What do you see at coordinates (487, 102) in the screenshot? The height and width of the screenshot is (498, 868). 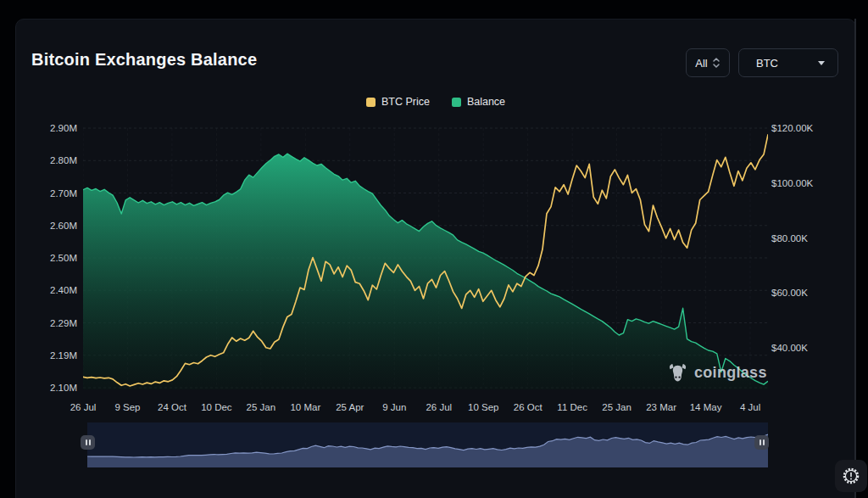 I see `legend-label: Balance` at bounding box center [487, 102].